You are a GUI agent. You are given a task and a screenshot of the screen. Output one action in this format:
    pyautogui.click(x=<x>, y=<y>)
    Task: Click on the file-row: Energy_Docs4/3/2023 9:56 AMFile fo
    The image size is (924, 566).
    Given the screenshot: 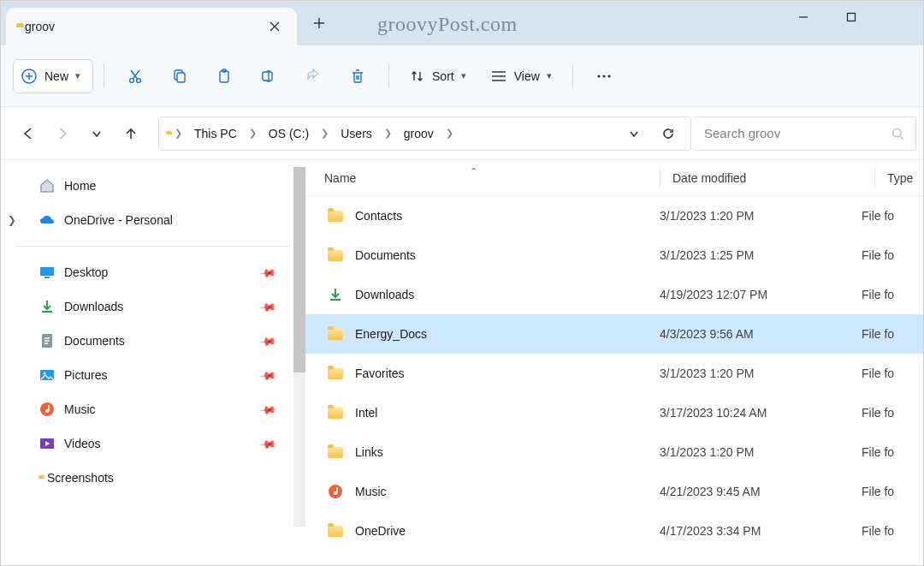 What is the action you would take?
    pyautogui.click(x=614, y=334)
    